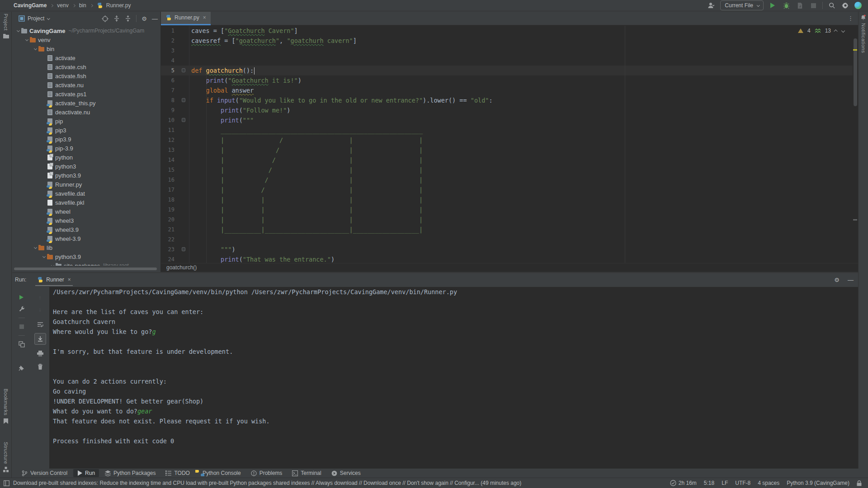  What do you see at coordinates (118, 5) in the screenshot?
I see `breadcrumb-item-runner.py: Runner.py` at bounding box center [118, 5].